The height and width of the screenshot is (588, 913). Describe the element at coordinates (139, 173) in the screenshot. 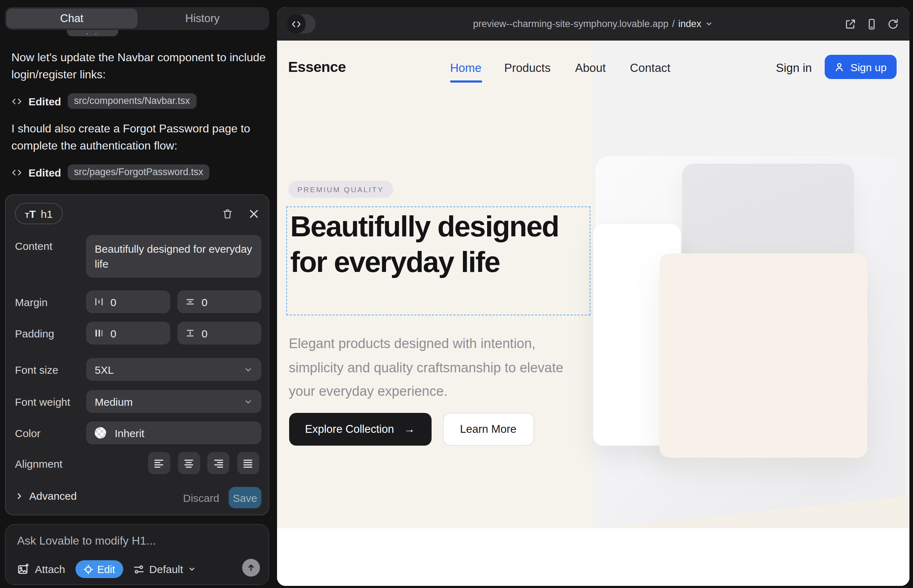

I see `edited-file-chip: src/pages/ForgotPassword.tsx` at that location.